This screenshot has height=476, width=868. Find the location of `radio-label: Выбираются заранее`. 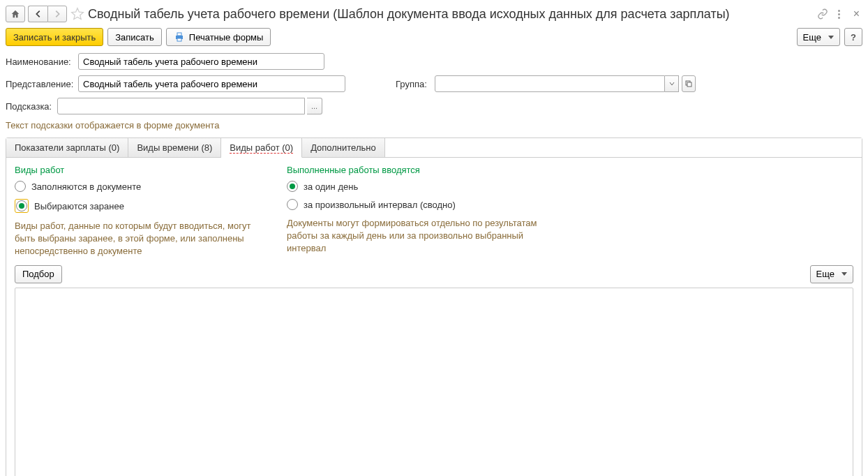

radio-label: Выбираются заранее is located at coordinates (80, 207).